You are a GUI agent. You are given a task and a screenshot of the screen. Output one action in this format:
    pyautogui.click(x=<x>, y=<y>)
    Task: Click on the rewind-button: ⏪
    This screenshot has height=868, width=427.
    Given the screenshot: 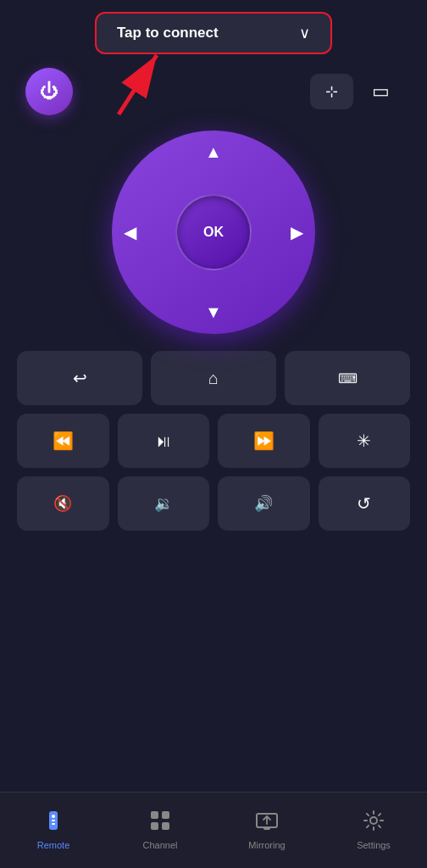 What is the action you would take?
    pyautogui.click(x=63, y=441)
    